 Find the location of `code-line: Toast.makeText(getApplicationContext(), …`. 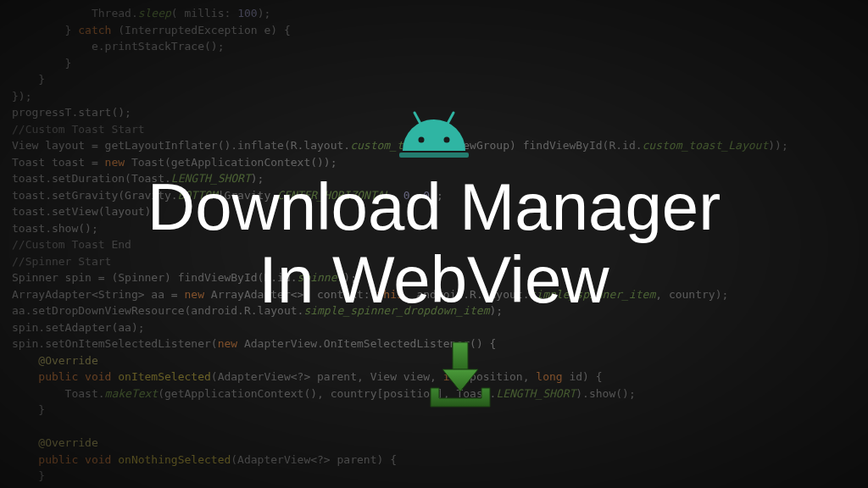

code-line: Toast.makeText(getApplicationContext(), … is located at coordinates (324, 393).